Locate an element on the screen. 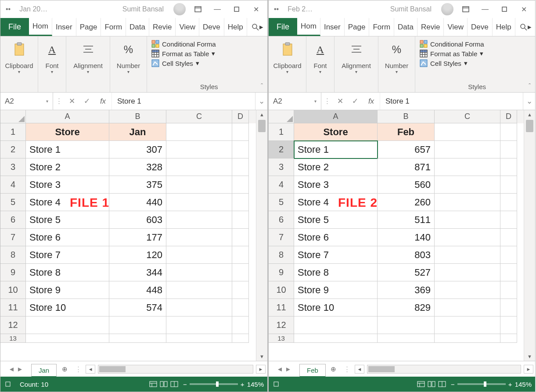  conditional-formatting-button: Conditional Forma is located at coordinates (476, 44).